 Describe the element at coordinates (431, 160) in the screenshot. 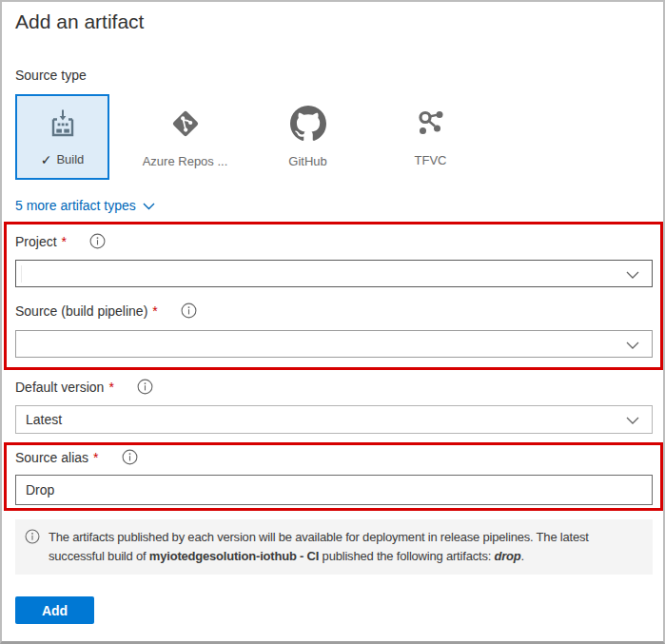

I see `tile-tfvc-label: TFVC` at that location.